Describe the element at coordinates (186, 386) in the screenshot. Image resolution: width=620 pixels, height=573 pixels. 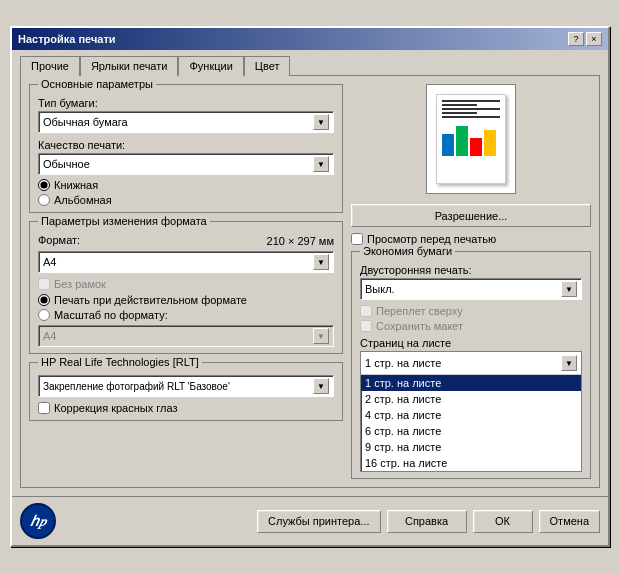
I see `rlt-select: Закрепление фотографий RLT 'Базовое' ▼` at that location.